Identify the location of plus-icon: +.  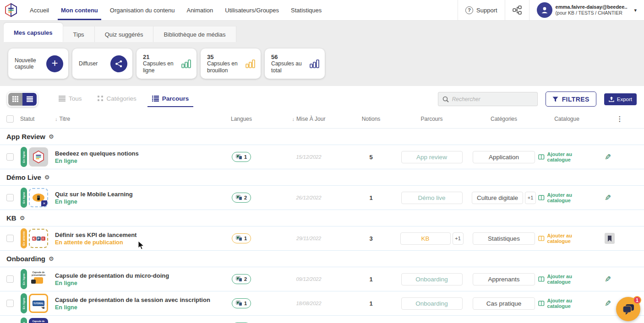
(55, 64).